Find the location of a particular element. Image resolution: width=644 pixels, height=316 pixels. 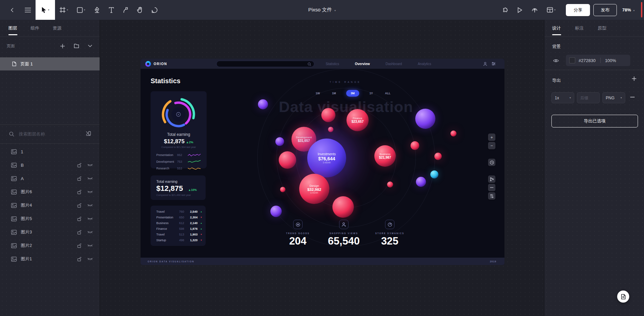

tab-layers: 图层 is located at coordinates (13, 28).